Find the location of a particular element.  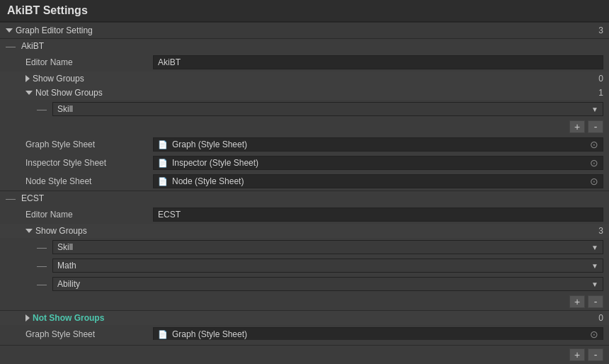

ecst-group-item-1: — Math ▼ is located at coordinates (304, 266).